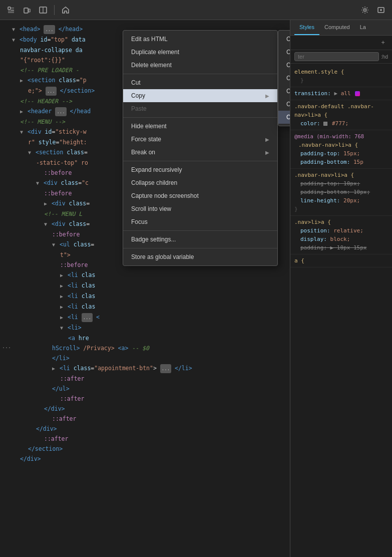  I want to click on menu-item-break-on: Break on ▶, so click(200, 152).